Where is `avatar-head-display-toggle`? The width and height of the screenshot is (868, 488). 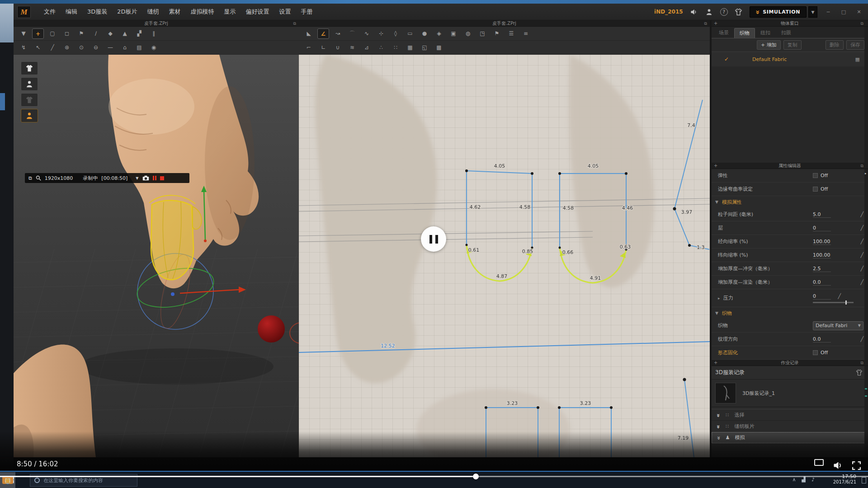 avatar-head-display-toggle is located at coordinates (29, 116).